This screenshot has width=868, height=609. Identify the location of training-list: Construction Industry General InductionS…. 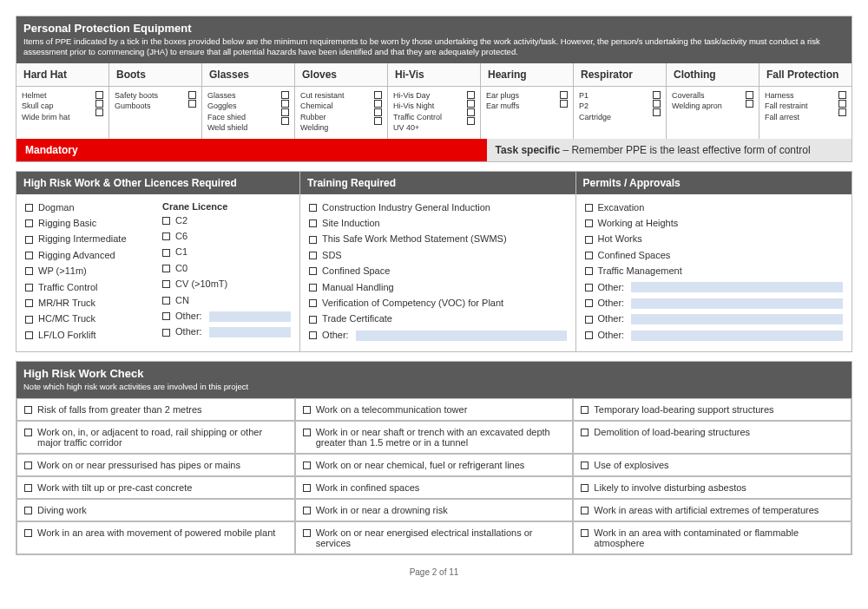
(437, 273).